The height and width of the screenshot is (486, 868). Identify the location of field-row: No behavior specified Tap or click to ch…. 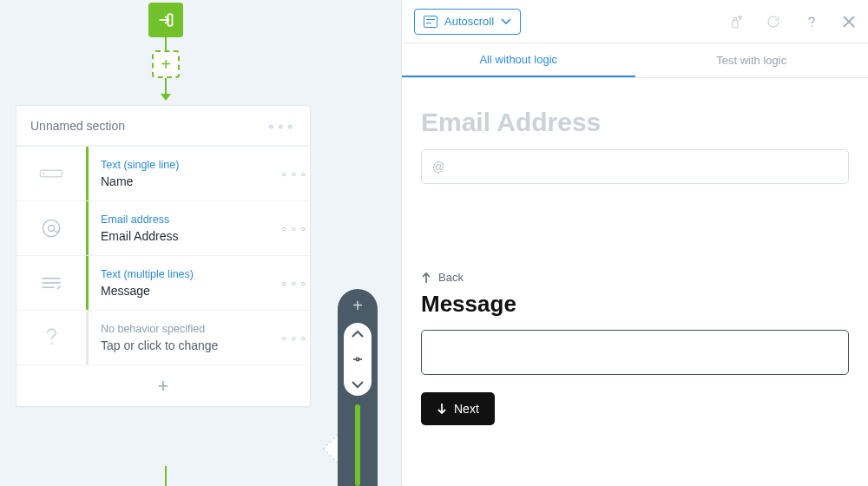
(163, 337).